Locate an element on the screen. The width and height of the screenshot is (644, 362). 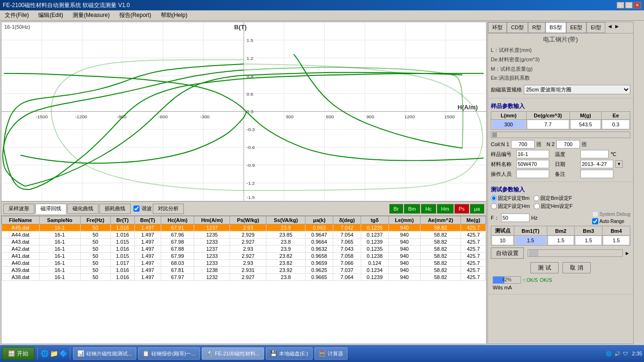
param-m-input is located at coordinates (586, 124).